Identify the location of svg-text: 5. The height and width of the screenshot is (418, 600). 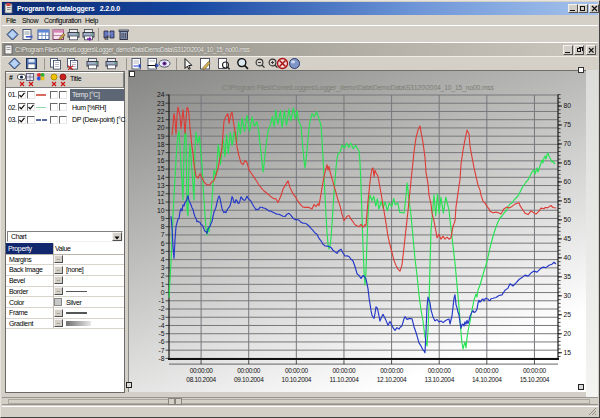
(163, 252).